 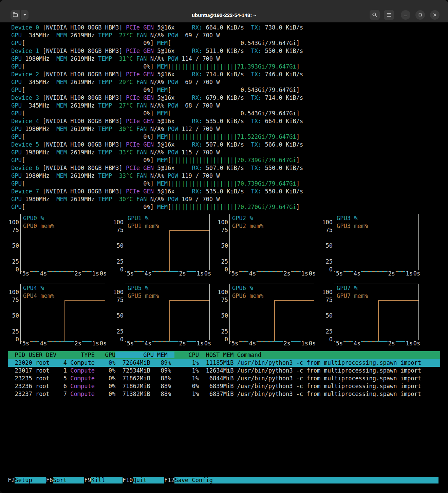 What do you see at coordinates (327, 371) in the screenshot?
I see `process-command: /usr/bin/python3 -c from multiprocessing…` at bounding box center [327, 371].